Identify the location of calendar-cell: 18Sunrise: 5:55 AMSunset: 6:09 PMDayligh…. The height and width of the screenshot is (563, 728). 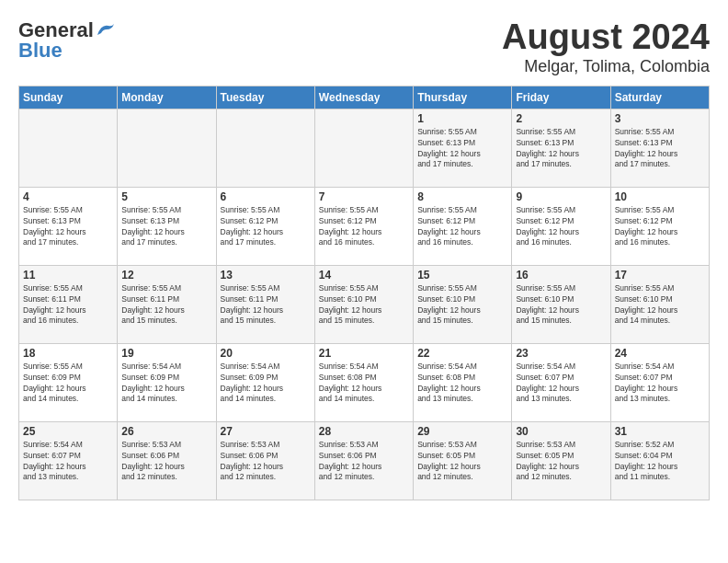
(68, 383).